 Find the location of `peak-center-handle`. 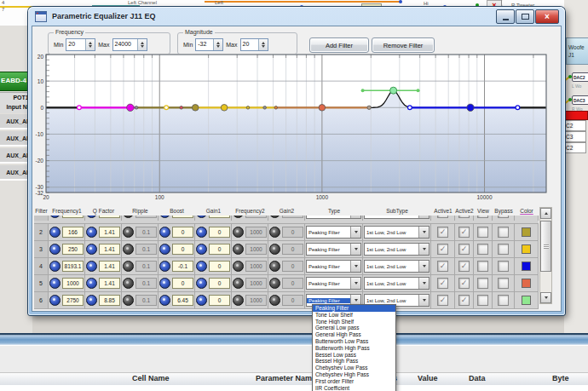

peak-center-handle is located at coordinates (394, 90).